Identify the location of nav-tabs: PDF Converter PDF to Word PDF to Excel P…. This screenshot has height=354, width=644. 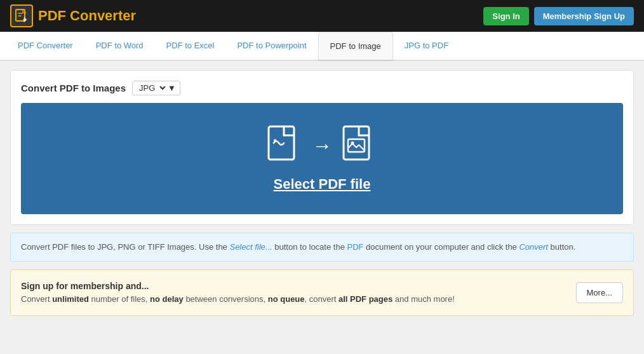
(322, 46).